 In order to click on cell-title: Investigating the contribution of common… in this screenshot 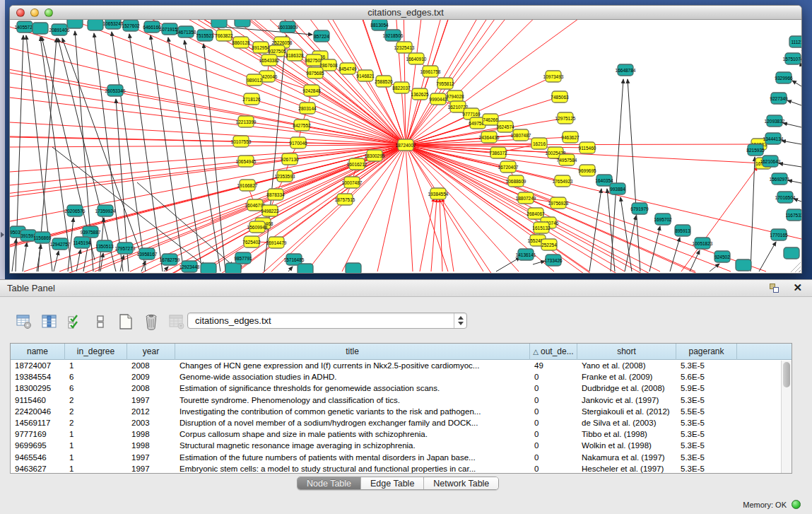, I will do `click(353, 411)`.